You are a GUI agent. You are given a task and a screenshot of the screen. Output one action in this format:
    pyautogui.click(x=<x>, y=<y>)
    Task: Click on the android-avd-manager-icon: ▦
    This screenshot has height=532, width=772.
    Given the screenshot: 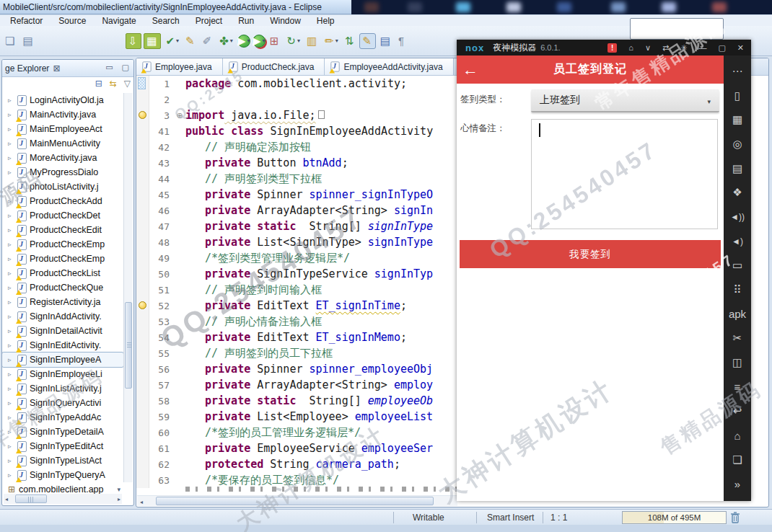 What is the action you would take?
    pyautogui.click(x=152, y=41)
    